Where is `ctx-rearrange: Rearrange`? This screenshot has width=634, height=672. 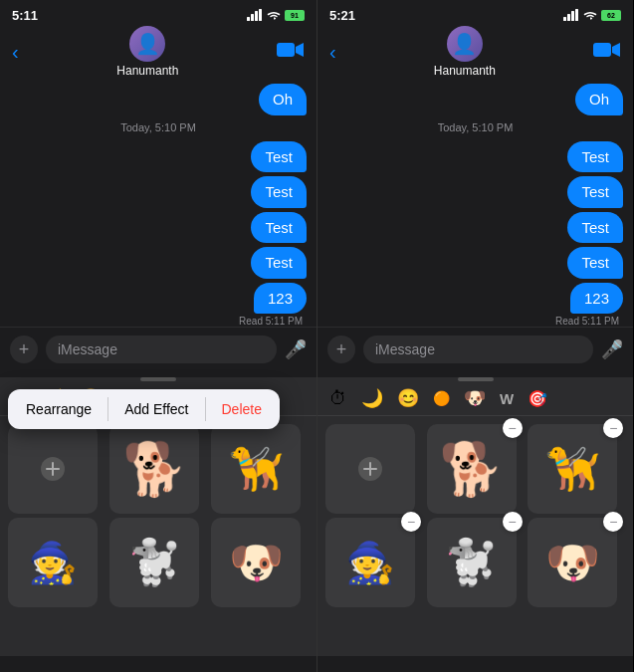
ctx-rearrange: Rearrange is located at coordinates (59, 409).